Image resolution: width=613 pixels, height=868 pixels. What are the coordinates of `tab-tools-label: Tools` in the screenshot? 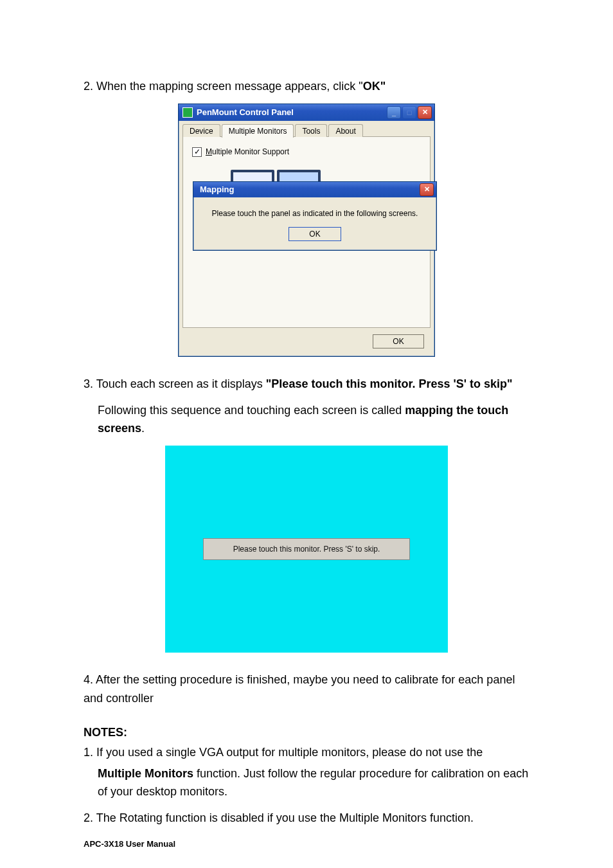 It's located at (311, 131).